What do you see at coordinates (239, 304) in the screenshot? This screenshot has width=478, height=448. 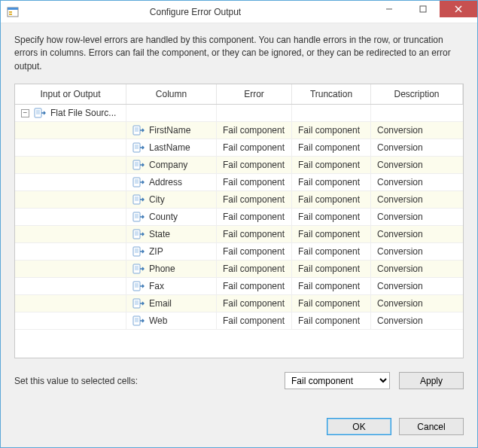 I see `table-row: Email Fail component Fail component Conv…` at bounding box center [239, 304].